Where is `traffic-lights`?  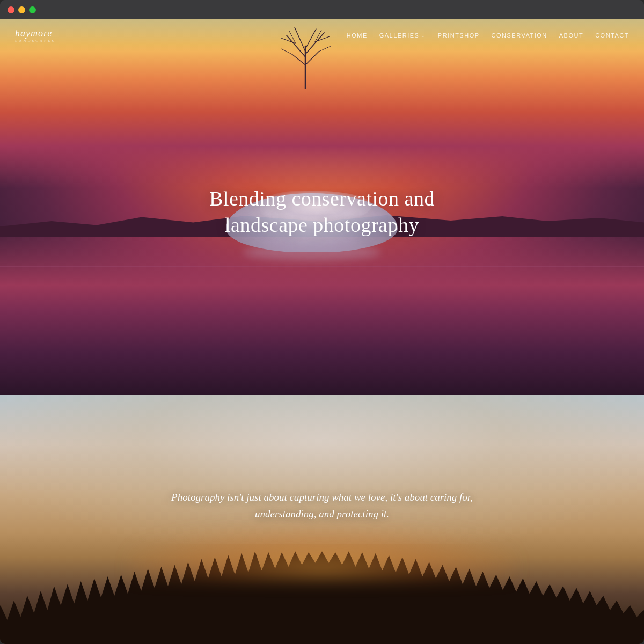
traffic-lights is located at coordinates (21, 10).